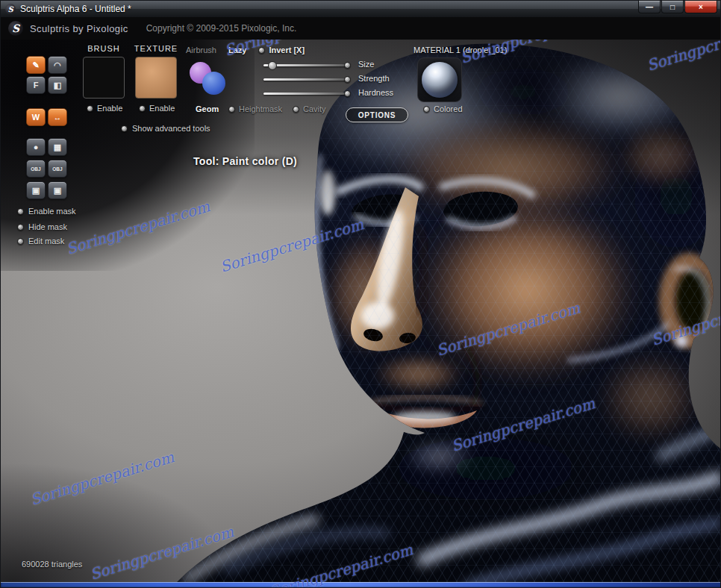 This screenshot has width=721, height=588. Describe the element at coordinates (353, 81) in the screenshot. I see `strength-slider: Strength` at that location.